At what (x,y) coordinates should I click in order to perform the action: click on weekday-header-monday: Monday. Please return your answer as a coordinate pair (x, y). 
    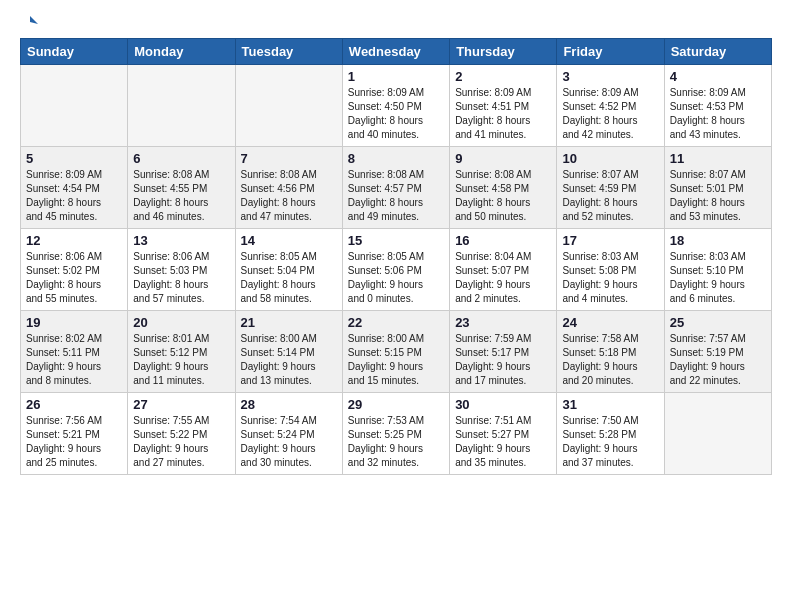
    Looking at the image, I should click on (182, 52).